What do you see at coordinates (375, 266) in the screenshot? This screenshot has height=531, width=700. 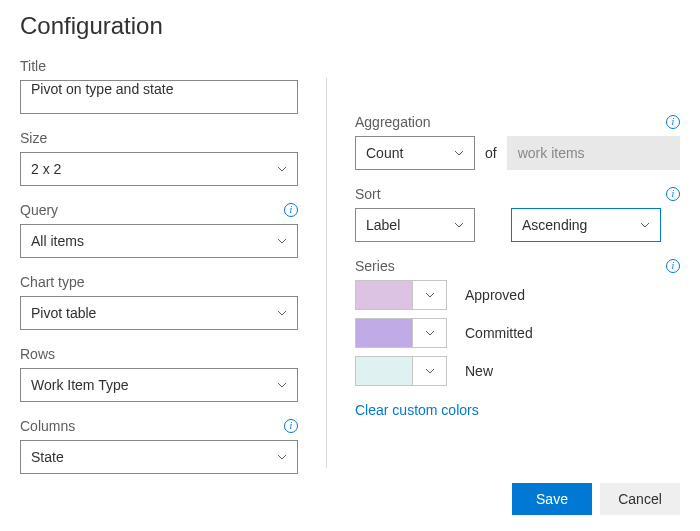 I see `series-label: Series` at bounding box center [375, 266].